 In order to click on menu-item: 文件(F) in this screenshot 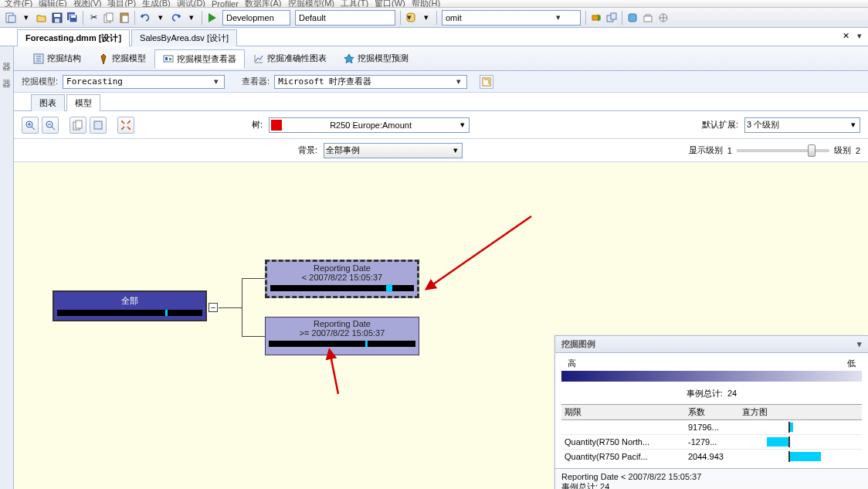, I will do `click(19, 4)`.